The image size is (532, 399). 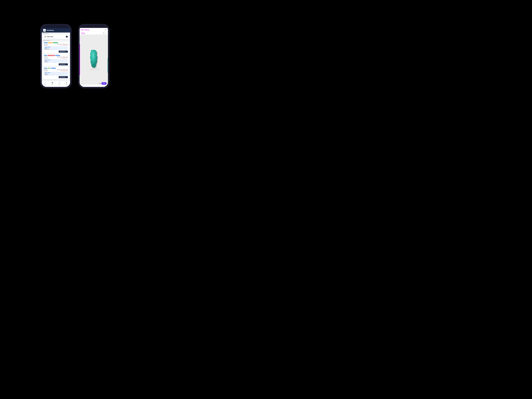 I want to click on side-label-2: An, so click(x=80, y=38).